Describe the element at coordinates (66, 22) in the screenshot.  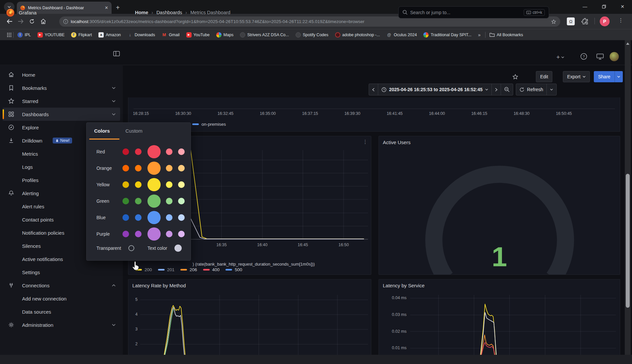
I see `site-info-icon` at that location.